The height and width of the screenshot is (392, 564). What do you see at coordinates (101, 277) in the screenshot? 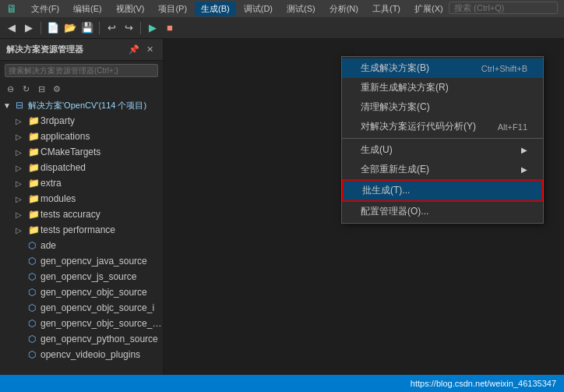
I see `tree-item-label: gen_opencv_js_source` at bounding box center [101, 277].